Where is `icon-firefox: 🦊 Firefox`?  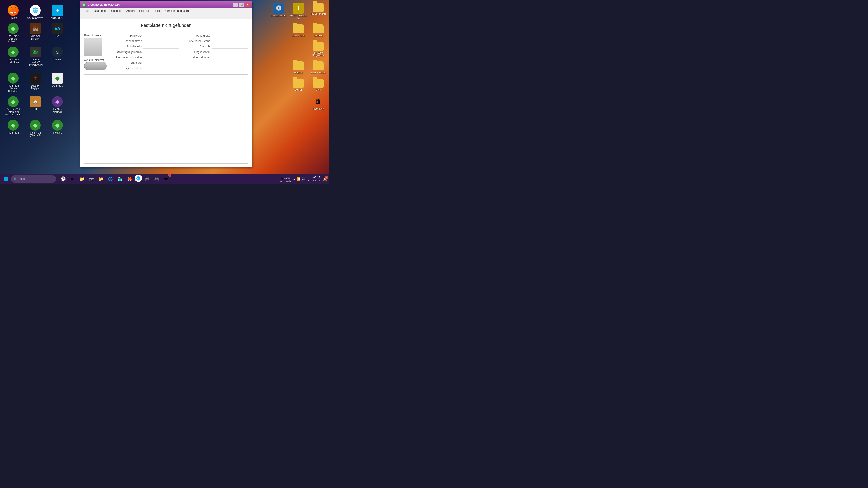 icon-firefox: 🦊 Firefox is located at coordinates (13, 12).